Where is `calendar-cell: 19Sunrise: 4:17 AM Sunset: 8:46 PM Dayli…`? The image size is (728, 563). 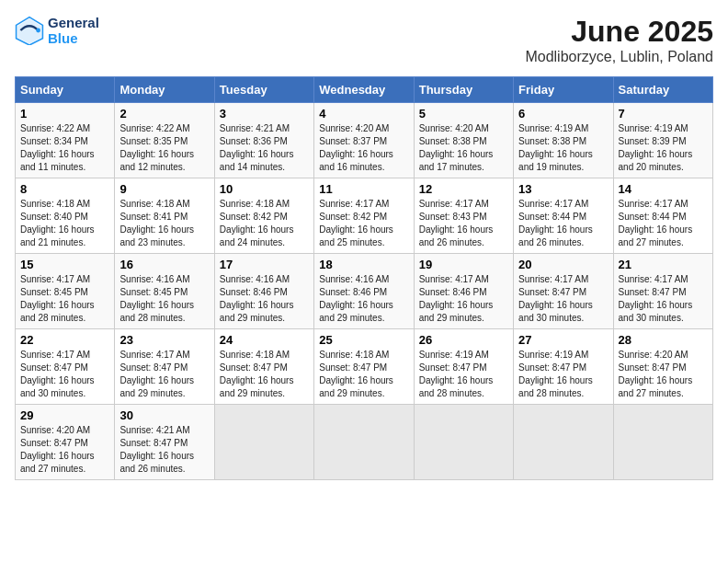
calendar-cell: 19Sunrise: 4:17 AM Sunset: 8:46 PM Dayli… is located at coordinates (463, 292).